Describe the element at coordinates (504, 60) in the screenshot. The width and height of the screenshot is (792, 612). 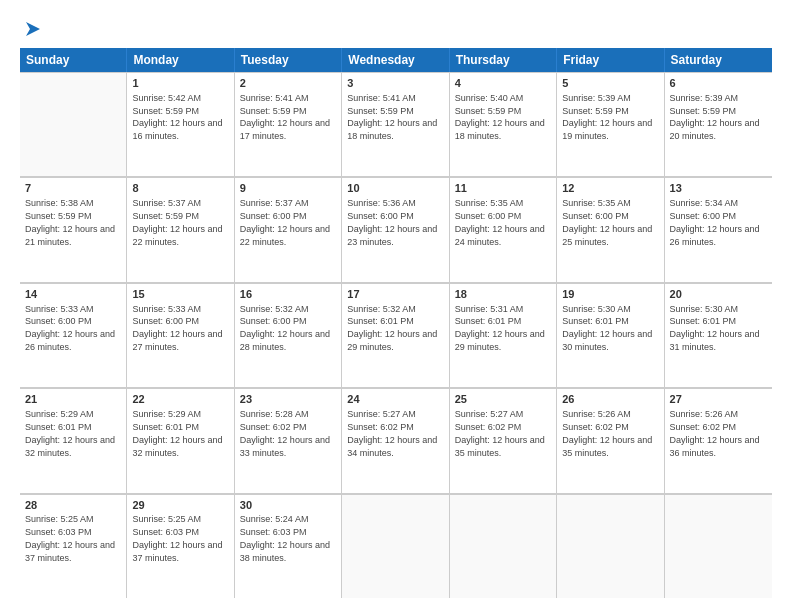
I see `day-header-thursday: Thursday` at that location.